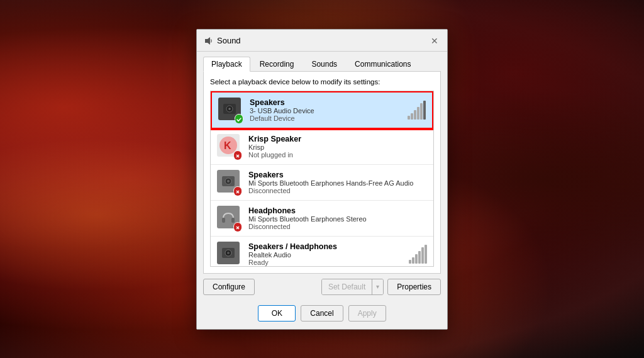 Image resolution: width=644 pixels, height=358 pixels. Describe the element at coordinates (277, 64) in the screenshot. I see `tab-recording: Recording` at that location.